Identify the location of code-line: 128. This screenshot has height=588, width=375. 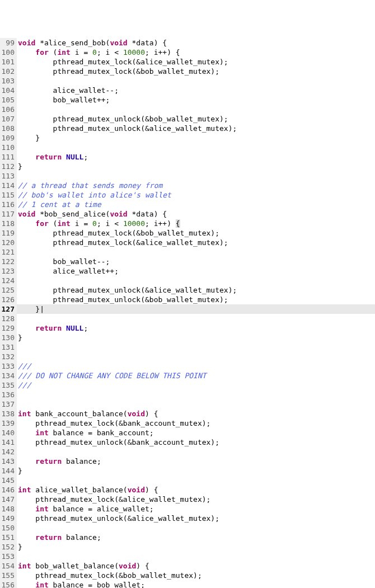
(187, 319).